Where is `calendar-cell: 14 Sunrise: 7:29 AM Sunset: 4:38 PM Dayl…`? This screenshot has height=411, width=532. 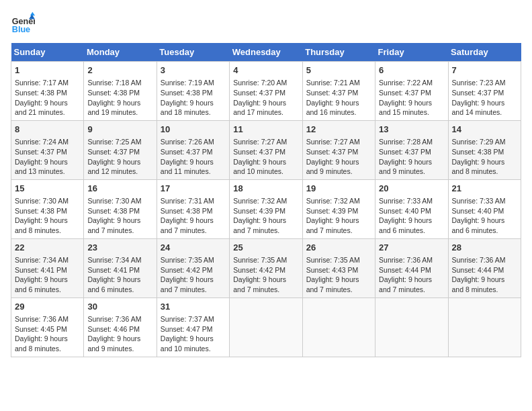 calendar-cell: 14 Sunrise: 7:29 AM Sunset: 4:38 PM Dayl… is located at coordinates (484, 150).